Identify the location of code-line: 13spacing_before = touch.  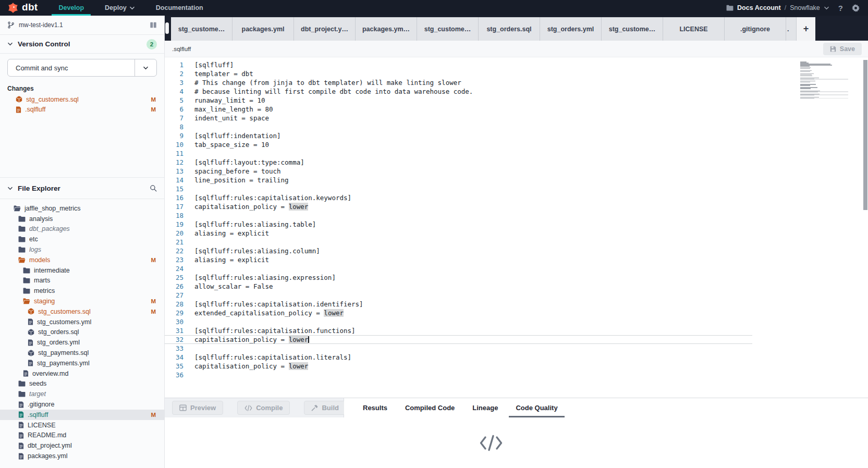
(516, 171).